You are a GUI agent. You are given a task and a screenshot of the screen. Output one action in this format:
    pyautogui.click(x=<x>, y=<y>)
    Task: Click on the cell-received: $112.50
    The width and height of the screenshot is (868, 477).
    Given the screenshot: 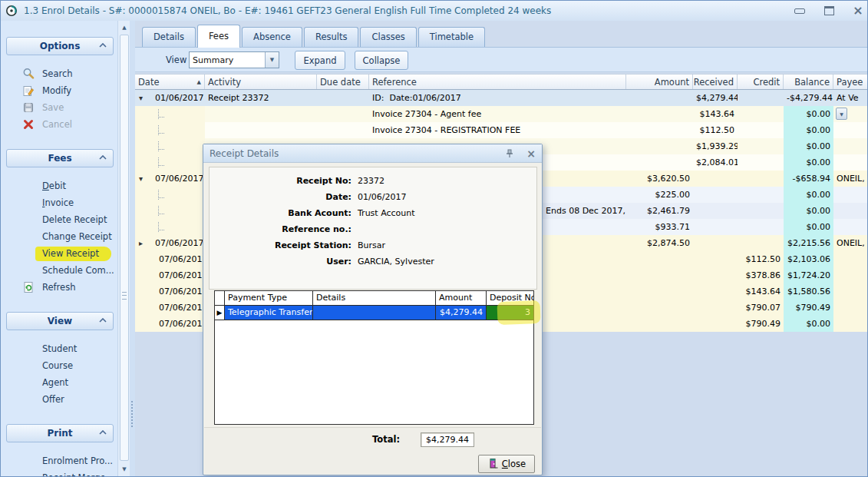 What is the action you would take?
    pyautogui.click(x=715, y=131)
    